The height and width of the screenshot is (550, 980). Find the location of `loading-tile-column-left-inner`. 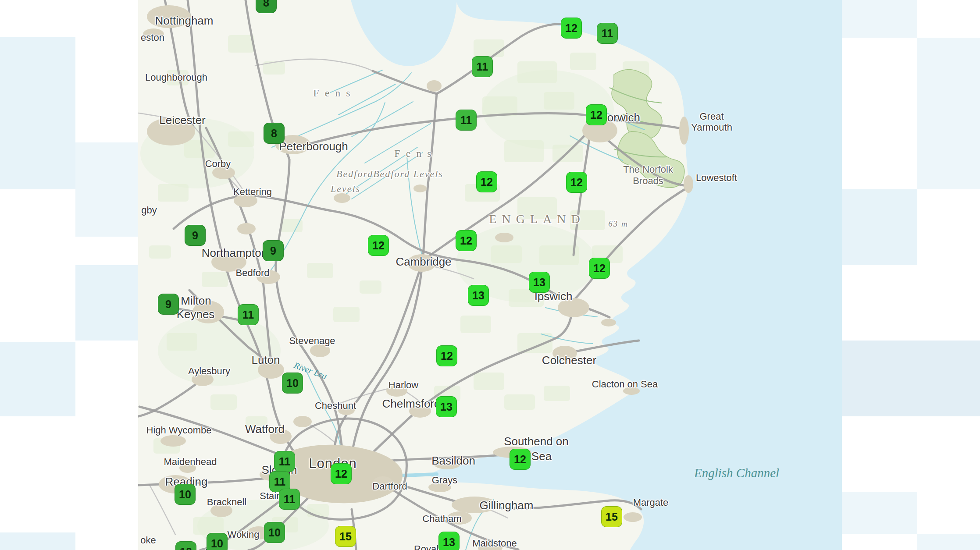

loading-tile-column-left-inner is located at coordinates (107, 275).